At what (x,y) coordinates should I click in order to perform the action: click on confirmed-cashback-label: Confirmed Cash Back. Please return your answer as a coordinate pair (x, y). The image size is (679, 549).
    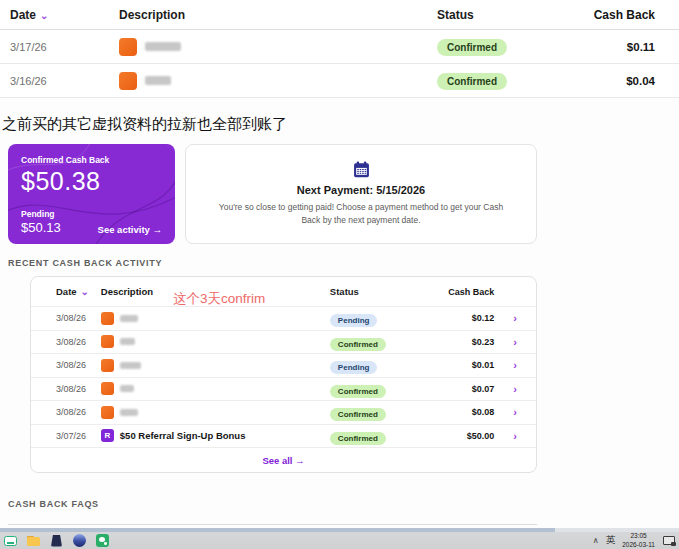
    Looking at the image, I should click on (92, 160).